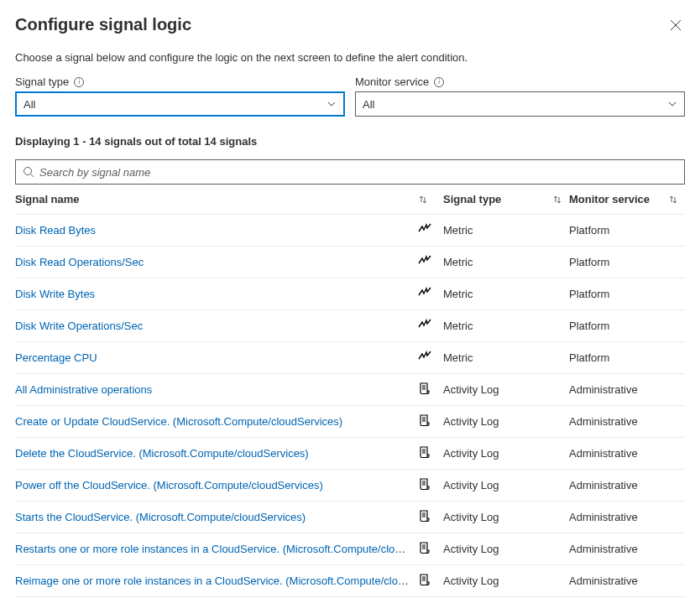 Image resolution: width=700 pixels, height=598 pixels. I want to click on table-row: Percentage CPUMetricPlatform, so click(350, 358).